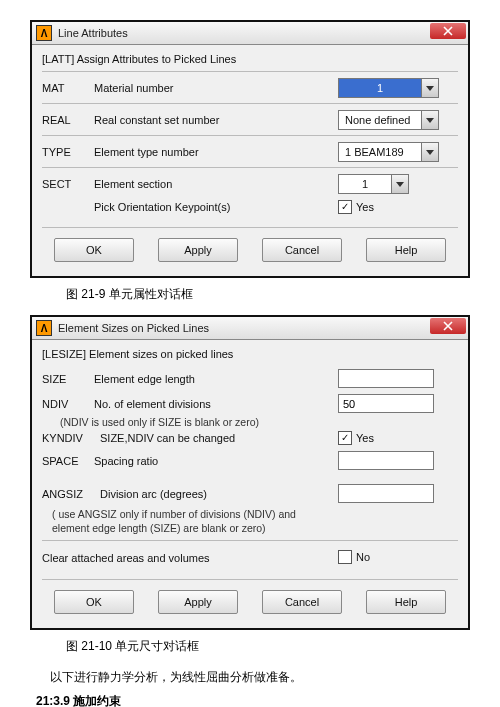 Image resolution: width=500 pixels, height=707 pixels. What do you see at coordinates (68, 120) in the screenshot?
I see `real-code: REAL` at bounding box center [68, 120].